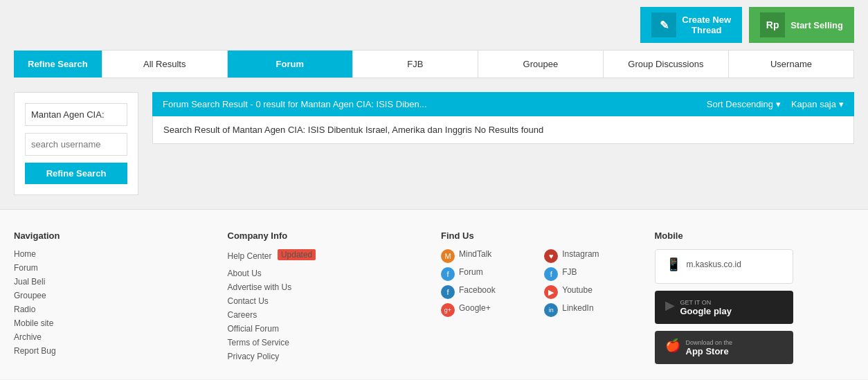  Describe the element at coordinates (76, 173) in the screenshot. I see `refine-search-button: Refine Search` at that location.